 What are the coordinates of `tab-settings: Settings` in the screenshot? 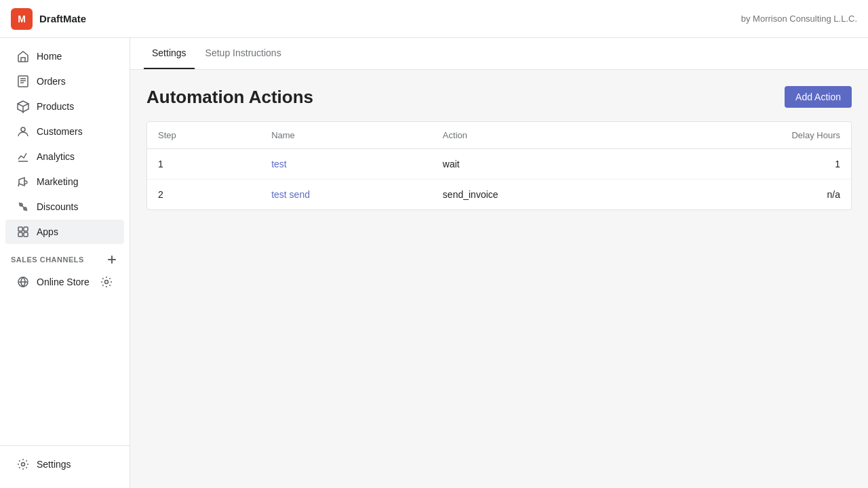 It's located at (170, 54).